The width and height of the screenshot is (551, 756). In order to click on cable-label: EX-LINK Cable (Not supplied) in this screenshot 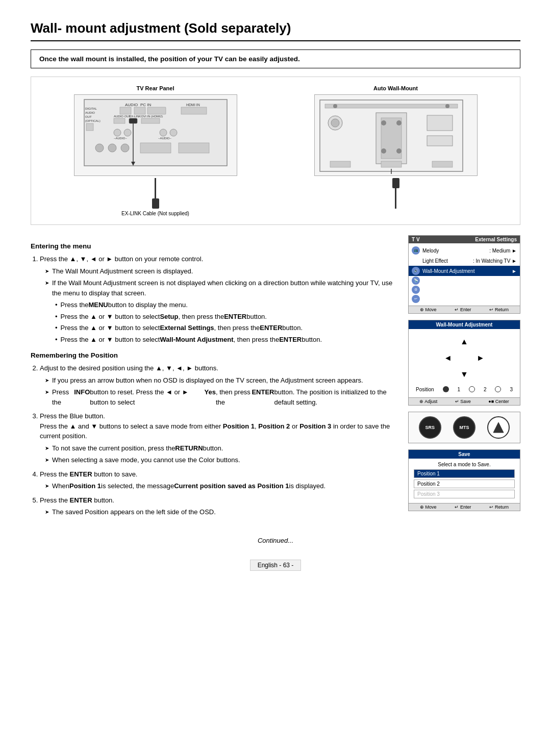, I will do `click(155, 213)`.